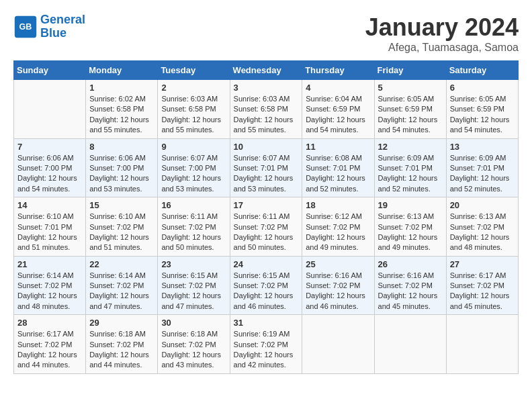 This screenshot has width=532, height=411. I want to click on calendar-cell: 30Sunrise: 6:18 AMSunset: 7:02 PMDayligh…, so click(193, 345).